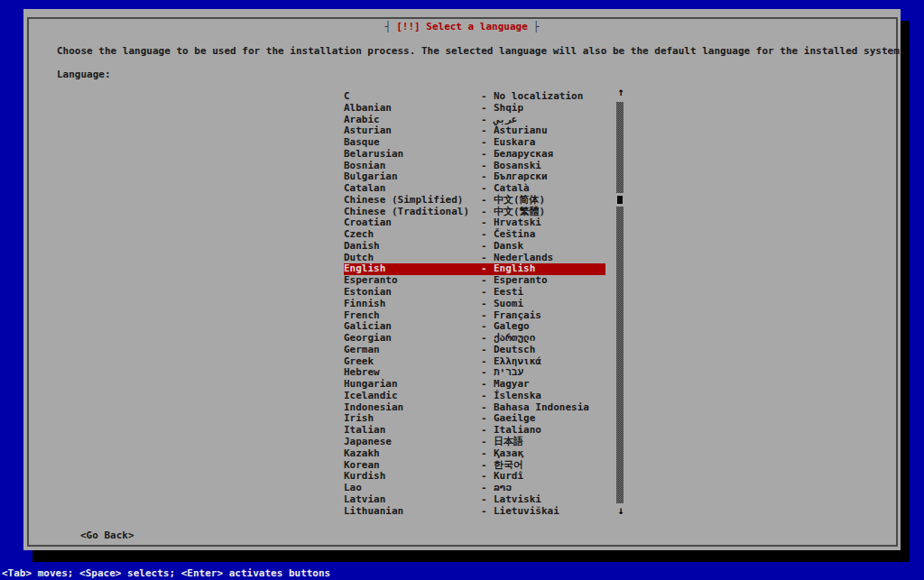  Describe the element at coordinates (412, 442) in the screenshot. I see `language-name: Japanese` at that location.